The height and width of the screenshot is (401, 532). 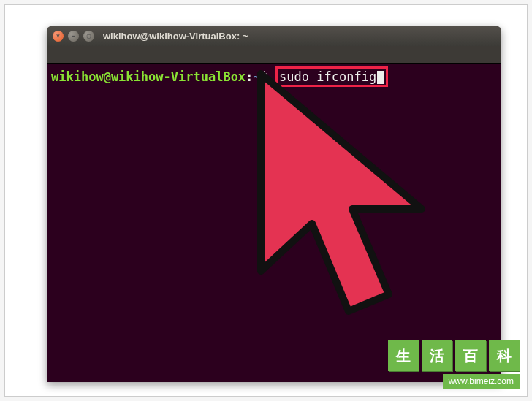 I want to click on menu-bar, so click(x=274, y=55).